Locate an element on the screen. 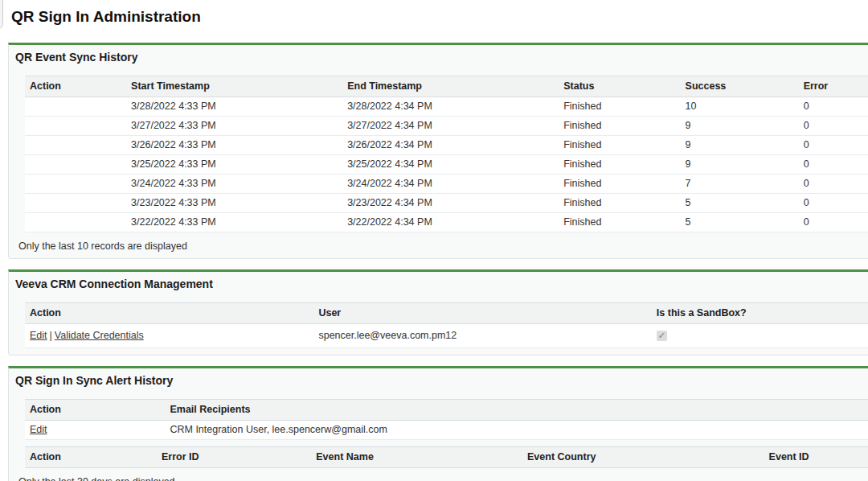 This screenshot has height=481, width=868. col-header-event-id: Event ID is located at coordinates (817, 458).